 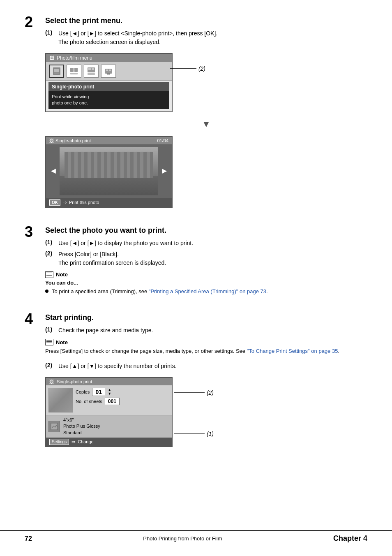 What do you see at coordinates (59, 442) in the screenshot?
I see `settings-btn: Settings` at bounding box center [59, 442].